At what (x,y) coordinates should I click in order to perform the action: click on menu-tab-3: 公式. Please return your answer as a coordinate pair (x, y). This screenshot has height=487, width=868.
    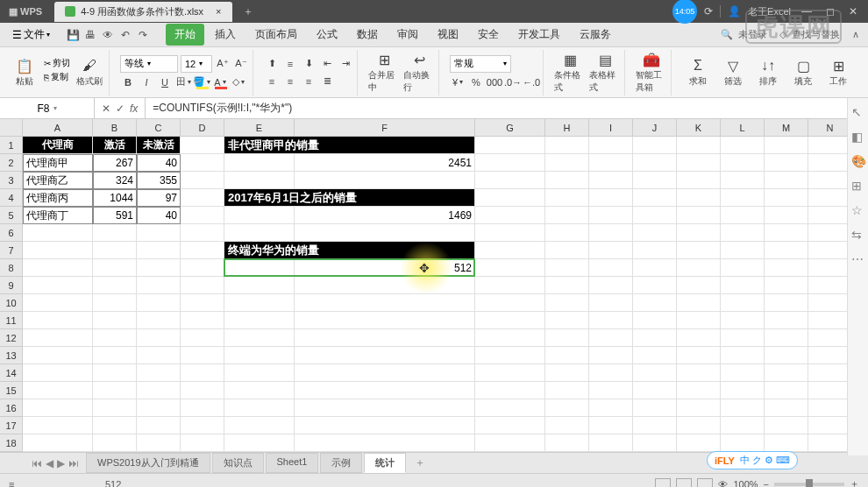
    Looking at the image, I should click on (327, 35).